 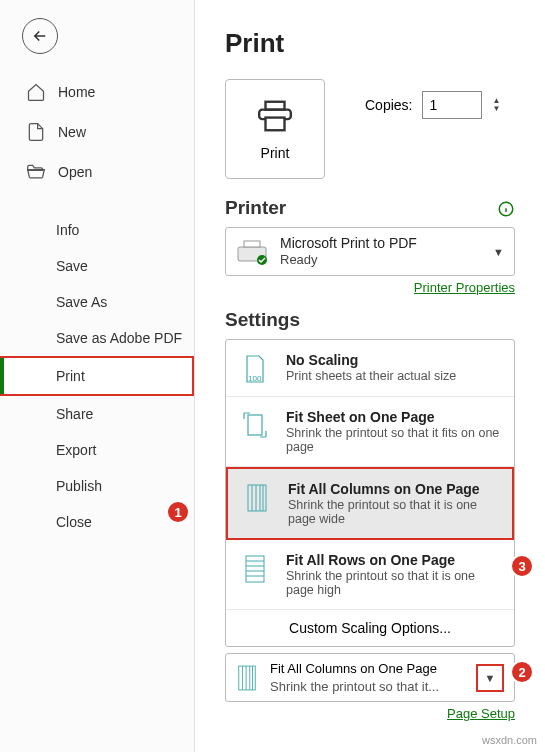 I want to click on sidebar-item-label: Export, so click(x=76, y=450).